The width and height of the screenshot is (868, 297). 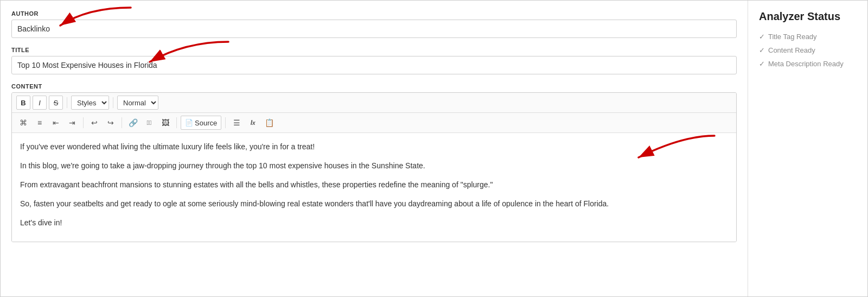 What do you see at coordinates (374, 29) in the screenshot?
I see `author-input` at bounding box center [374, 29].